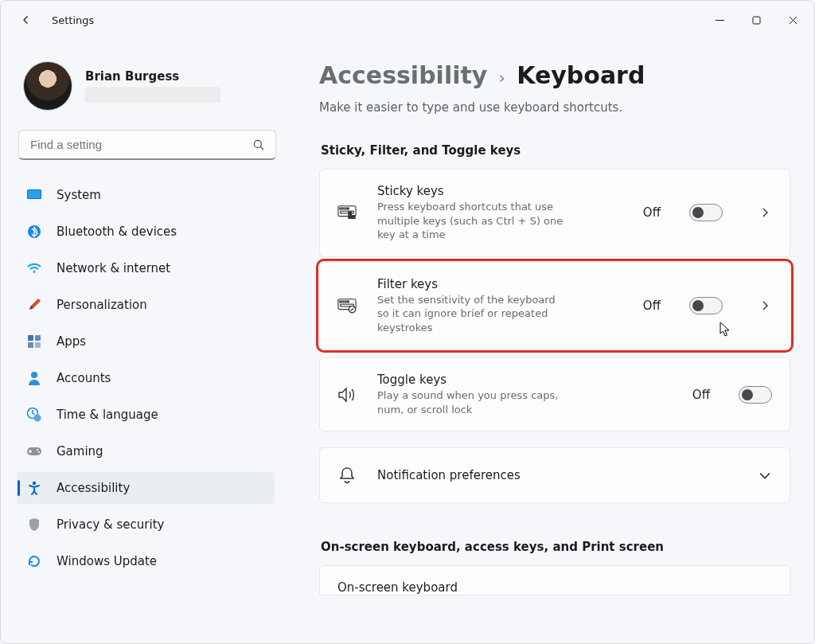  Describe the element at coordinates (34, 488) in the screenshot. I see `accessibility-icon` at that location.